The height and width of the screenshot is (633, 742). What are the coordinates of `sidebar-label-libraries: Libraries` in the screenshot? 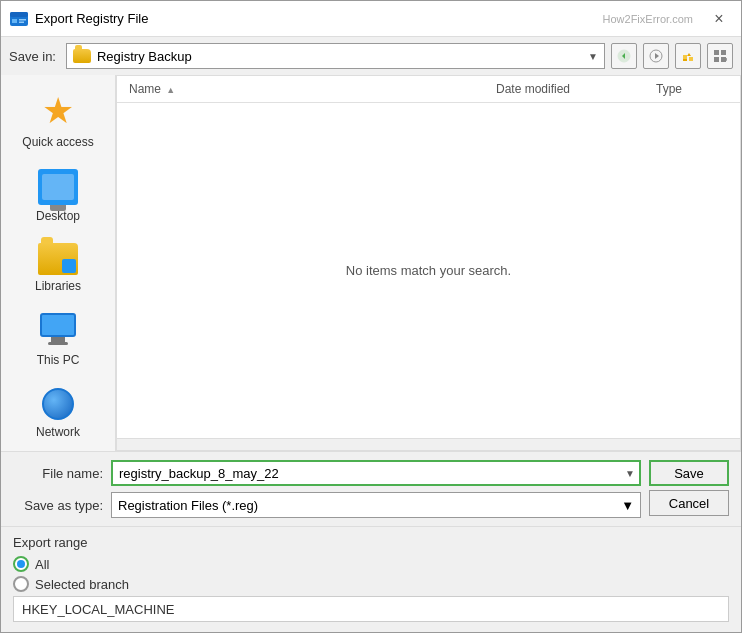 It's located at (58, 286).